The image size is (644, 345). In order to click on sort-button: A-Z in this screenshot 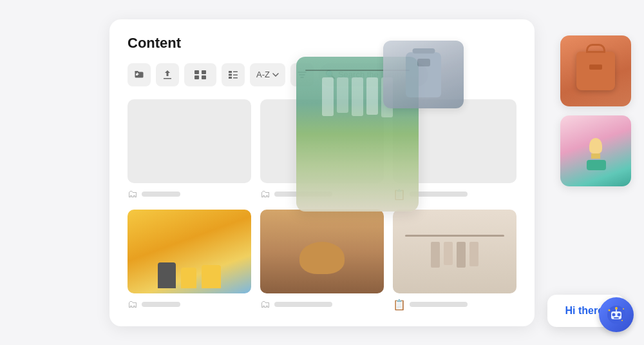, I will do `click(268, 75)`.